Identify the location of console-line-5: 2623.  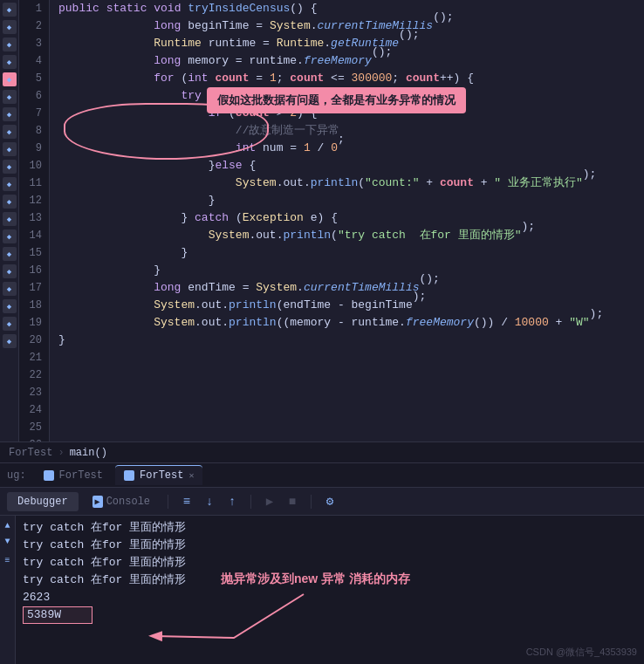
(330, 598).